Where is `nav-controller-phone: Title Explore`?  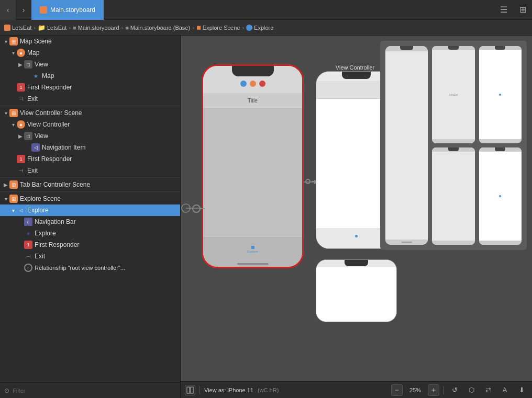 nav-controller-phone: Title Explore is located at coordinates (252, 166).